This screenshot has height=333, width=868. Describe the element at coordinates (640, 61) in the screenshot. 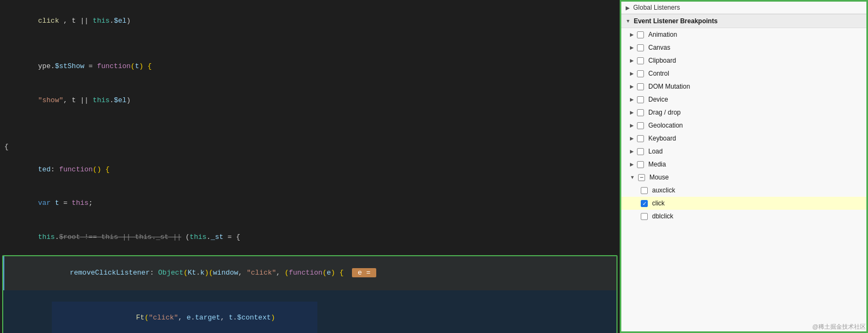

I see `clipboard-checkbox` at that location.